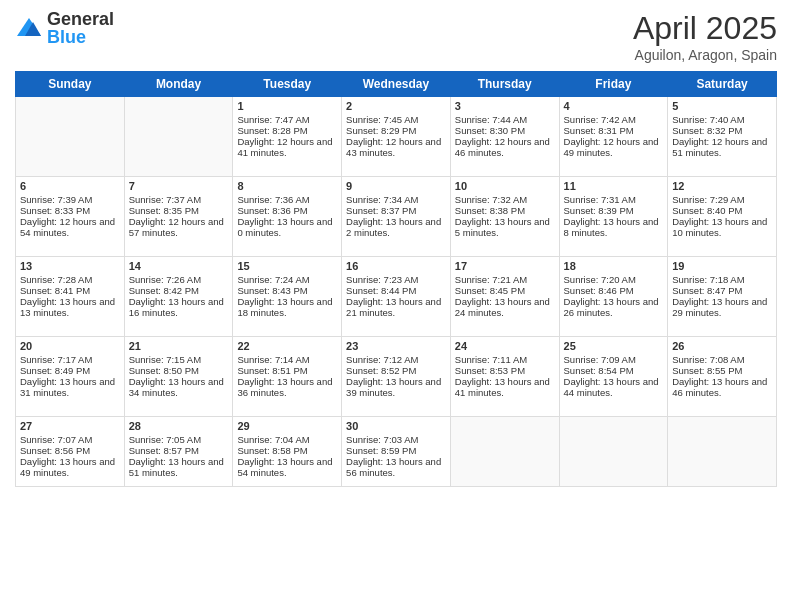  Describe the element at coordinates (722, 106) in the screenshot. I see `day-number: 5` at that location.